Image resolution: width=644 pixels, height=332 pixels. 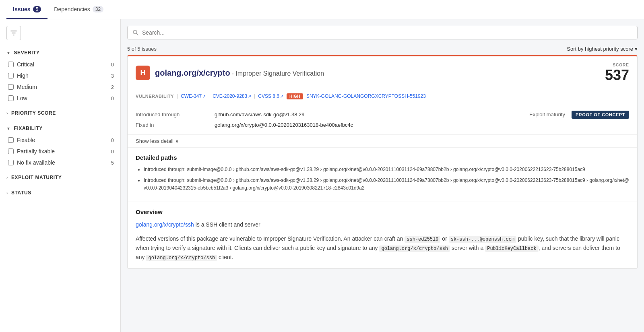 What do you see at coordinates (11, 76) in the screenshot?
I see `high-checkbox` at bounding box center [11, 76].